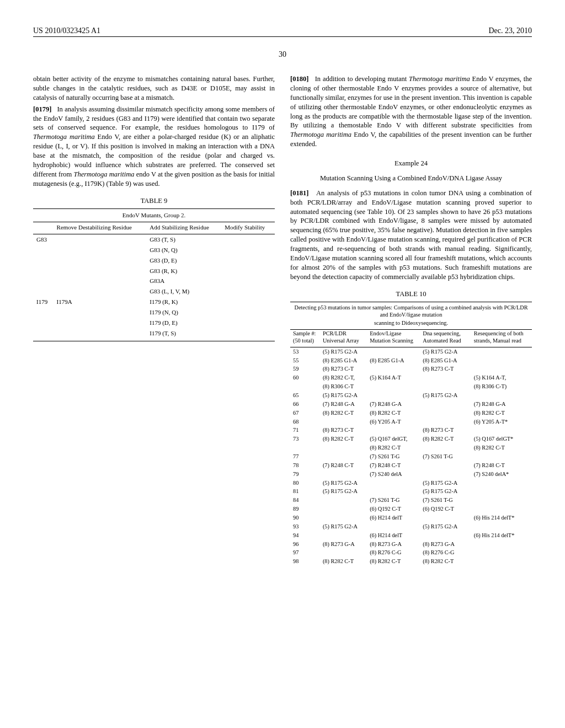 The height and width of the screenshot is (728, 565). Describe the element at coordinates (411, 111) in the screenshot. I see `body-text: [0180] In addition to developing mutant …` at that location.